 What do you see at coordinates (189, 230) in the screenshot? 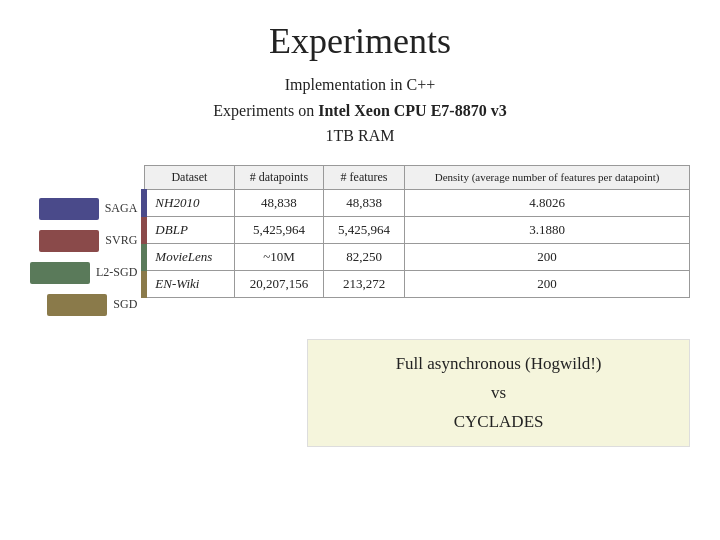
I see `table-cell: DBLP` at bounding box center [189, 230].